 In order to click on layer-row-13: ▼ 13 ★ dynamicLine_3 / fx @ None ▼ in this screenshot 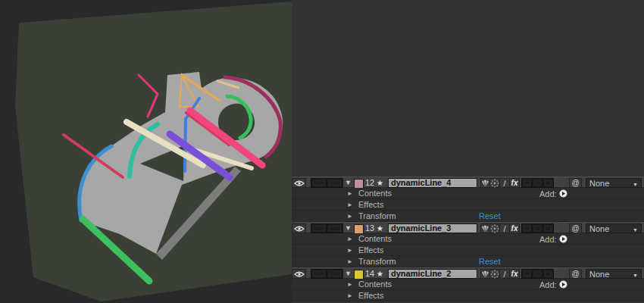, I will do `click(468, 227)`.